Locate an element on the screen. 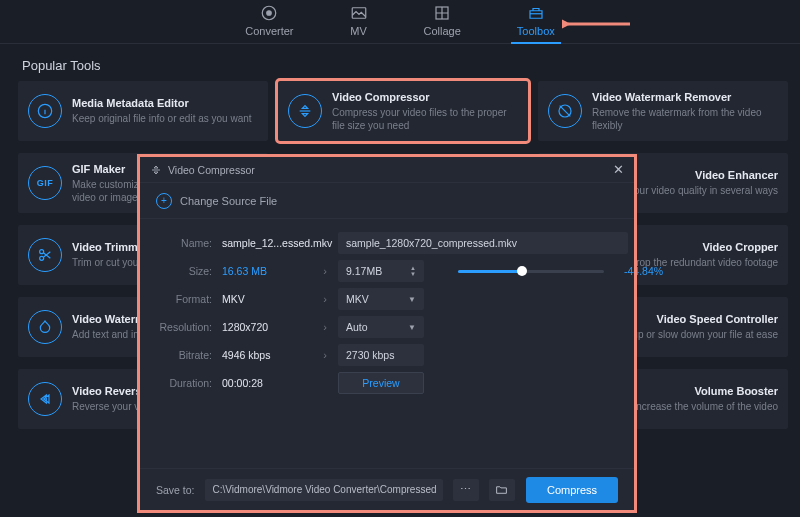  row-duration: Duration: 00:00:28 Preview is located at coordinates (387, 383).